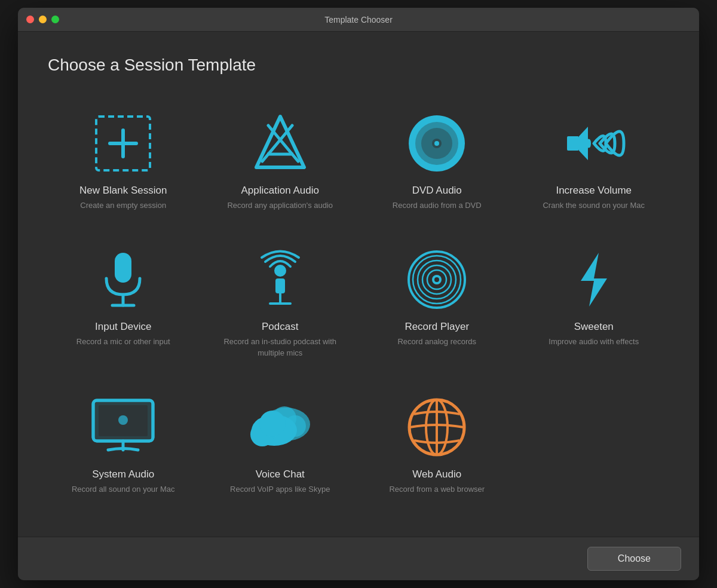 This screenshot has height=588, width=717. I want to click on template-sweeten: Sweeten Improve audio with effects, so click(594, 302).